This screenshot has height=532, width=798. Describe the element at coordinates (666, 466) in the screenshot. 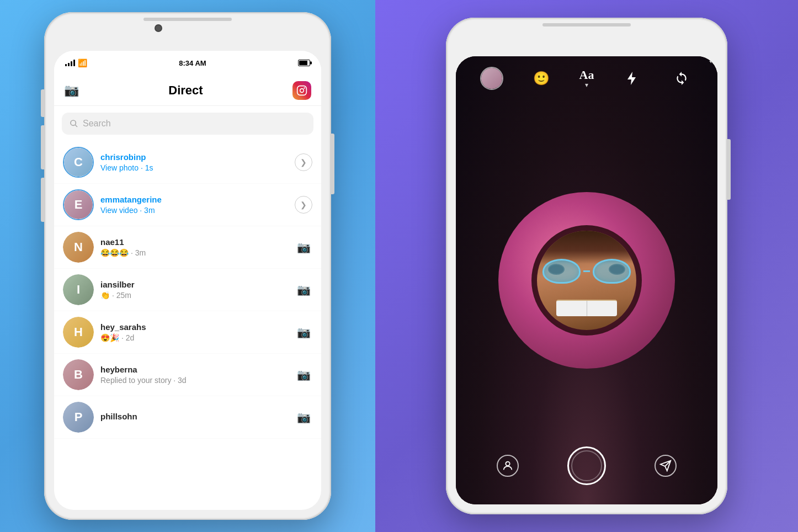

I see `send-btn` at that location.